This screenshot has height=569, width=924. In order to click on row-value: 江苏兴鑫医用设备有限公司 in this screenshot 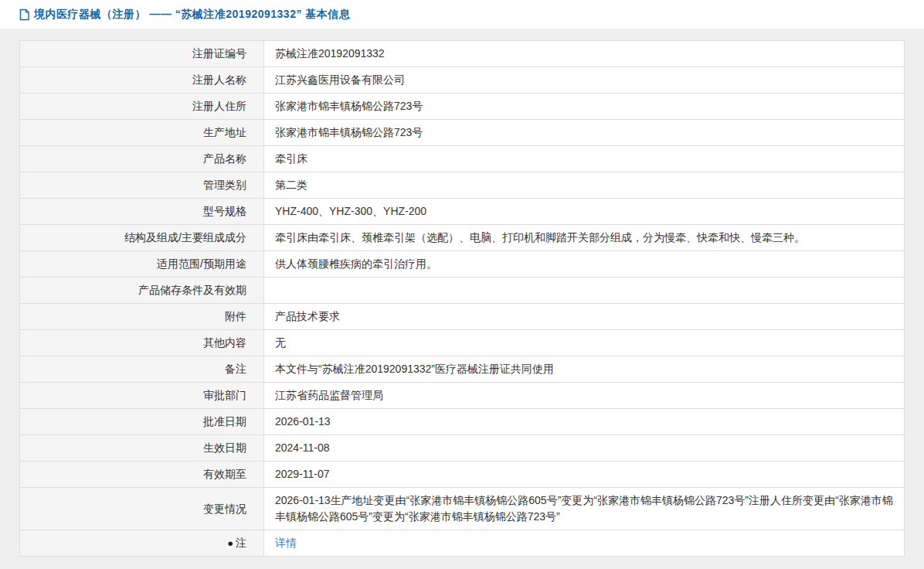, I will do `click(584, 80)`.